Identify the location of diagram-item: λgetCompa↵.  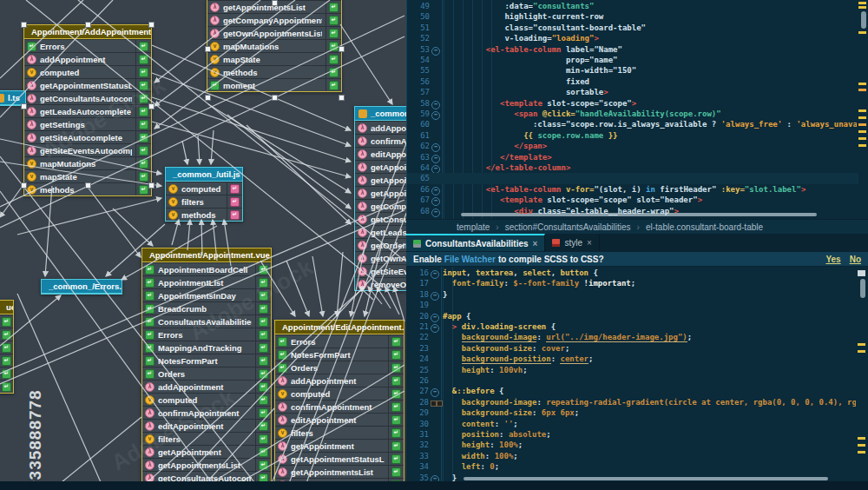
(380, 205).